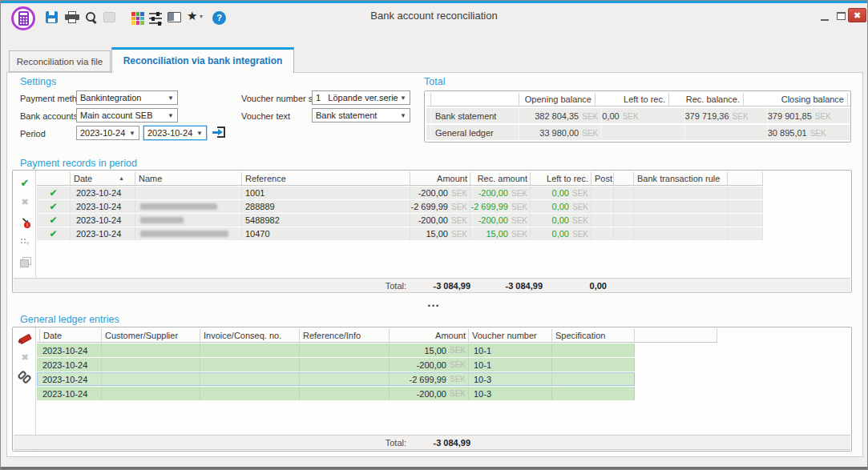 This screenshot has width=868, height=470. I want to click on voucher-number-series-select: 1 Löpande ver.serie▼, so click(361, 98).